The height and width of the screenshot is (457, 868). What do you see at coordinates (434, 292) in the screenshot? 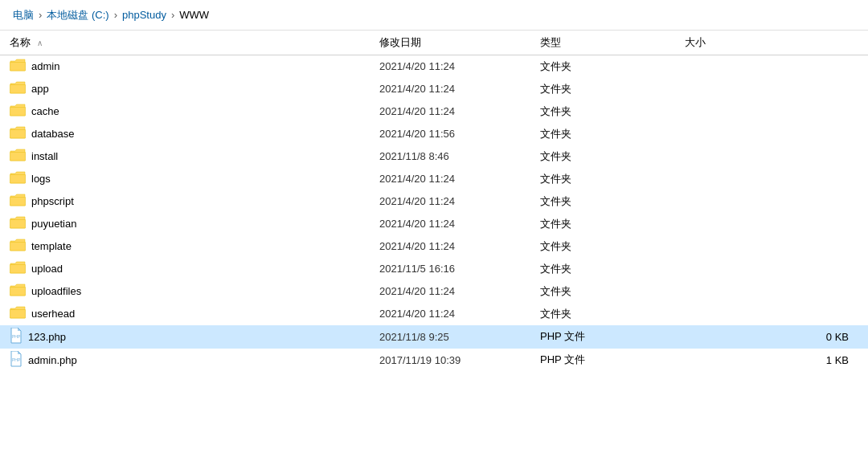
I see `table-row: uploadfiles2021/4/20 11:24文件夹` at bounding box center [434, 292].